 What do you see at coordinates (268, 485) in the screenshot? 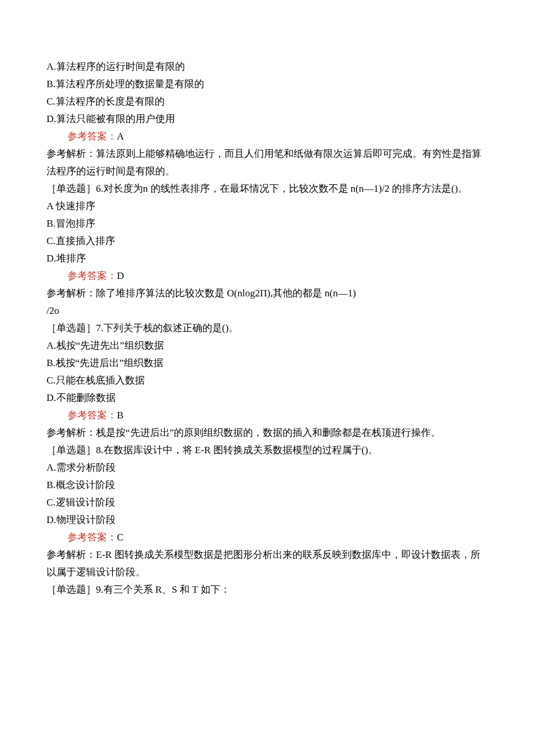
I see `q8-option-b: B.概念设计阶段` at bounding box center [268, 485].